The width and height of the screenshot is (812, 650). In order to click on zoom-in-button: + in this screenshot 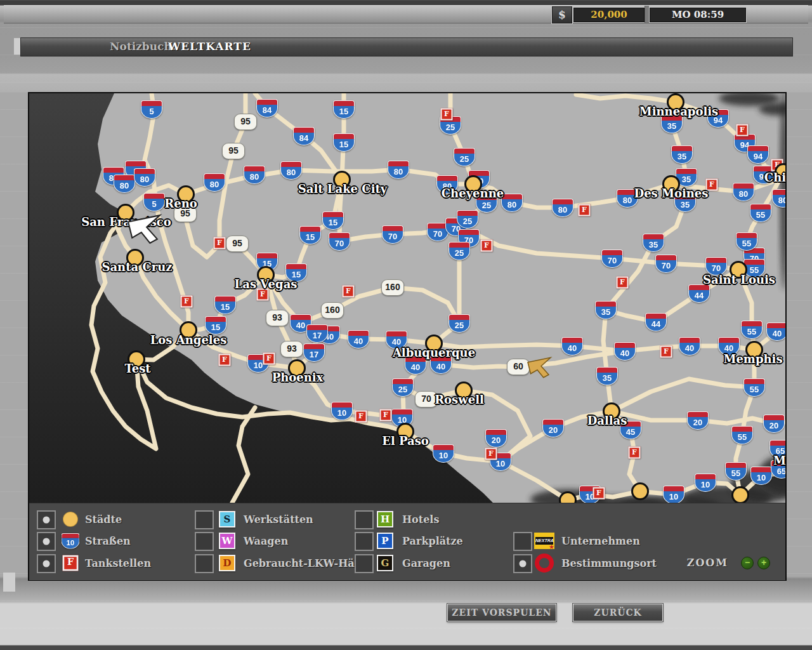, I will do `click(764, 563)`.